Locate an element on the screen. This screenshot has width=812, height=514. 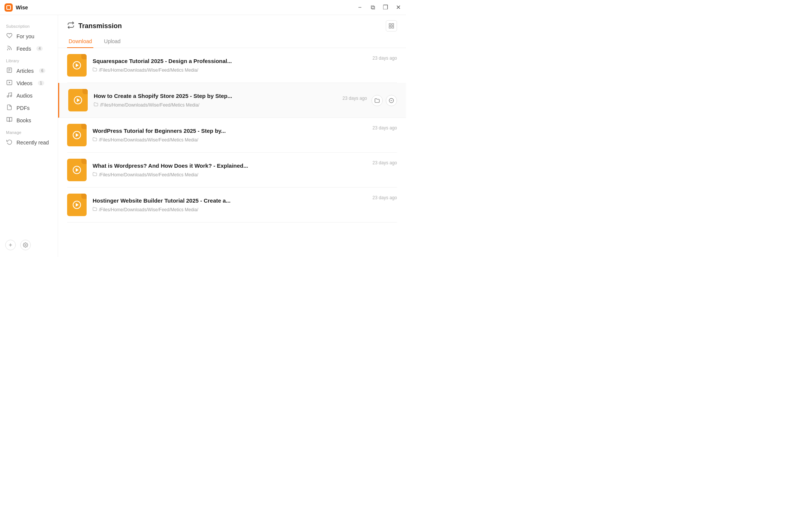
videos-icon is located at coordinates (9, 83).